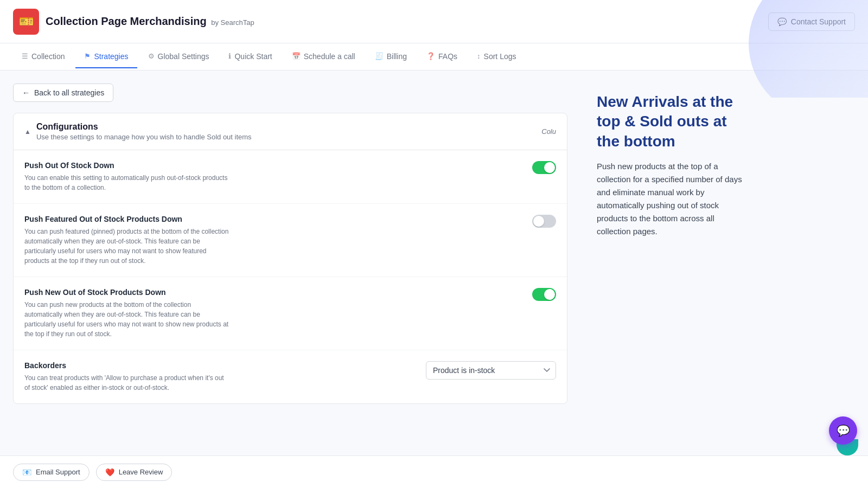 The image size is (868, 488). What do you see at coordinates (111, 56) in the screenshot?
I see `tab-label-strategies: Strategies` at bounding box center [111, 56].